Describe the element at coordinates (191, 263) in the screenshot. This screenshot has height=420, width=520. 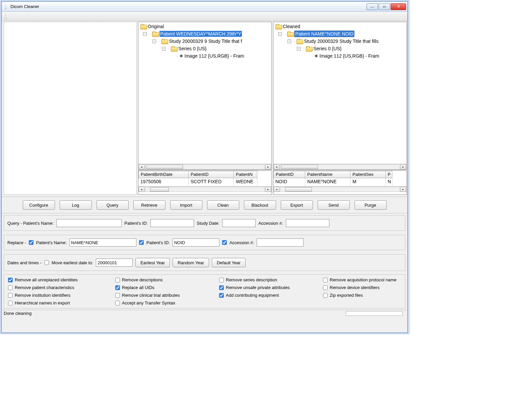
I see `random-year-button: Random Year` at that location.